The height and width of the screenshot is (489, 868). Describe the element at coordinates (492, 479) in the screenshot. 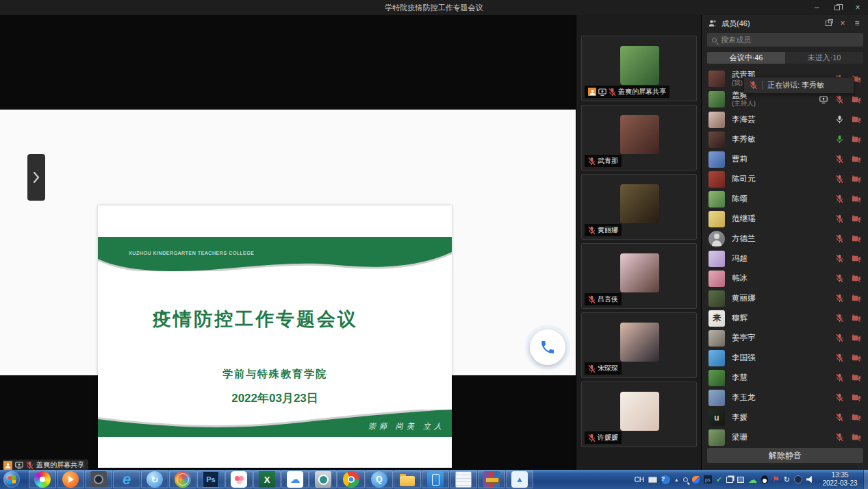

I see `winrar-icon` at that location.